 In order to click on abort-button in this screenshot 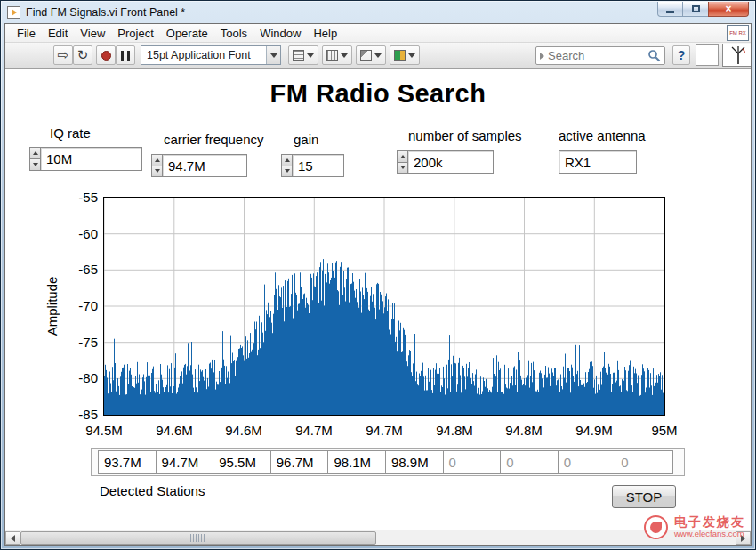, I will do `click(106, 55)`.